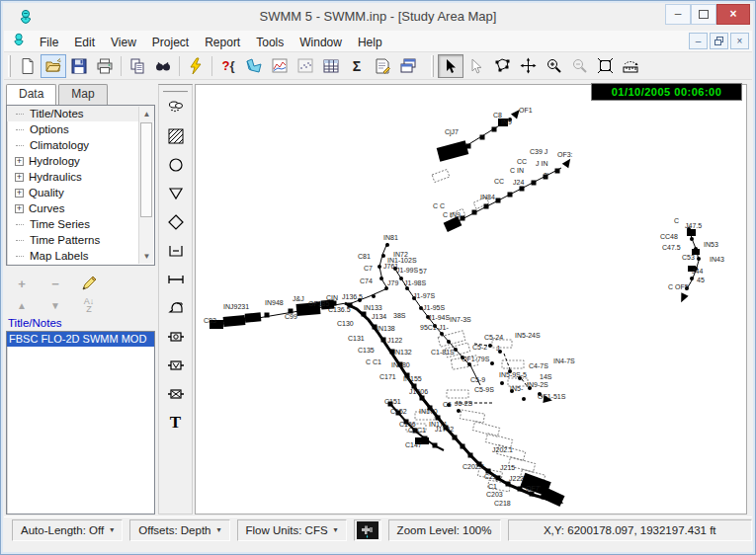 This screenshot has height=555, width=756. What do you see at coordinates (704, 14) in the screenshot?
I see `maximize-button` at bounding box center [704, 14].